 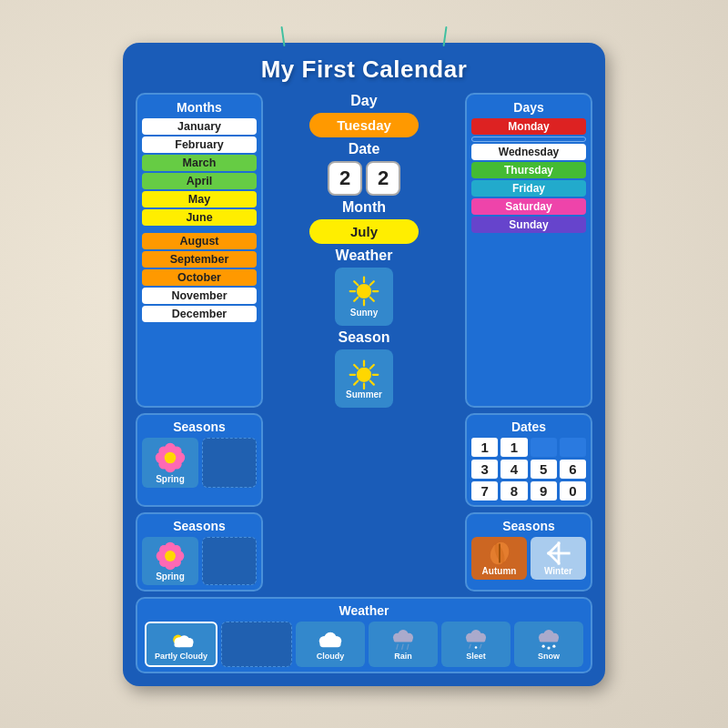 I want to click on sleet-label: Sleet, so click(x=476, y=656).